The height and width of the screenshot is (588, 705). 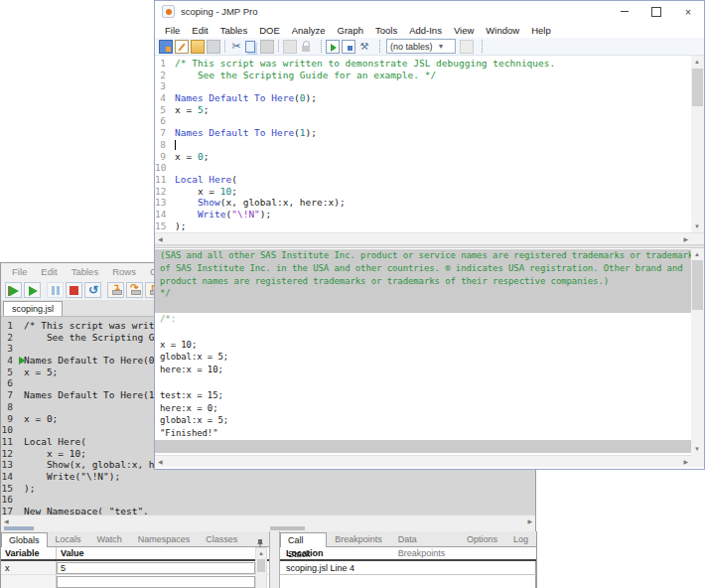 I want to click on save-icon, so click(x=213, y=47).